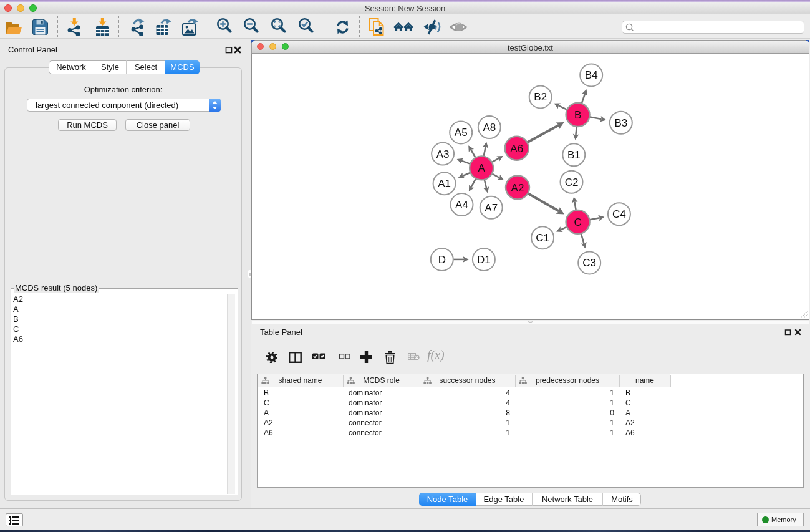 Image resolution: width=810 pixels, height=532 pixels. What do you see at coordinates (489, 127) in the screenshot?
I see `svg-text: A8` at bounding box center [489, 127].